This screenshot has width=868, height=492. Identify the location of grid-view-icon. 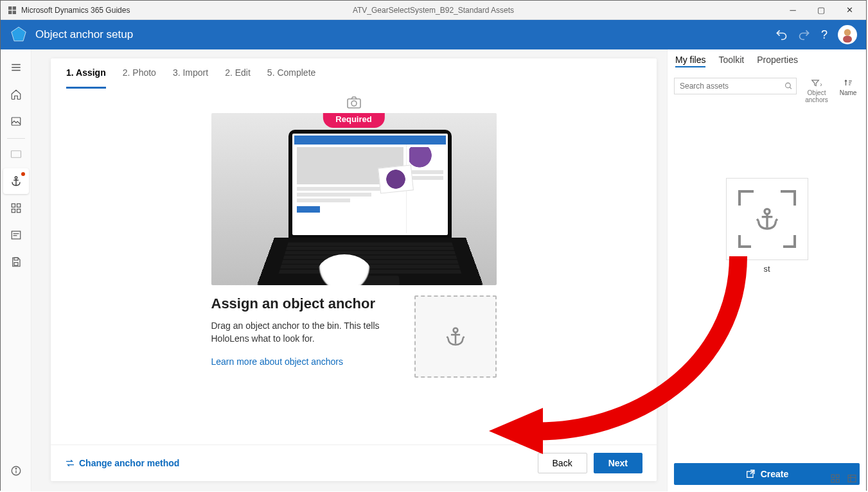
(835, 479).